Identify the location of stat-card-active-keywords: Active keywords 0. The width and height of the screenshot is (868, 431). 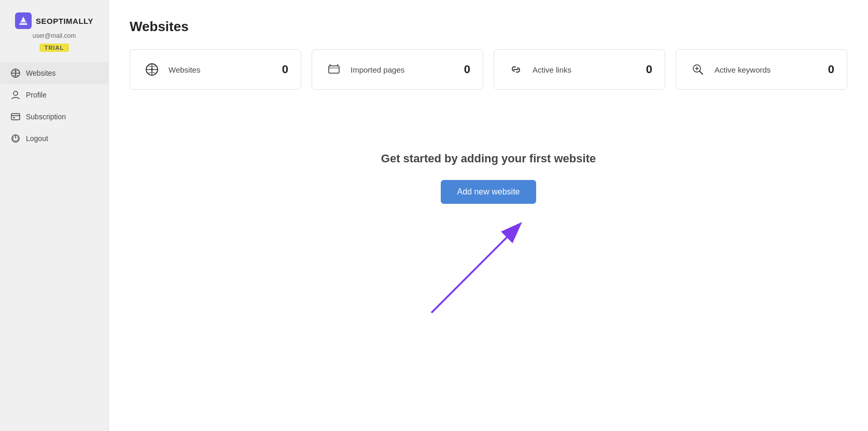
(761, 69).